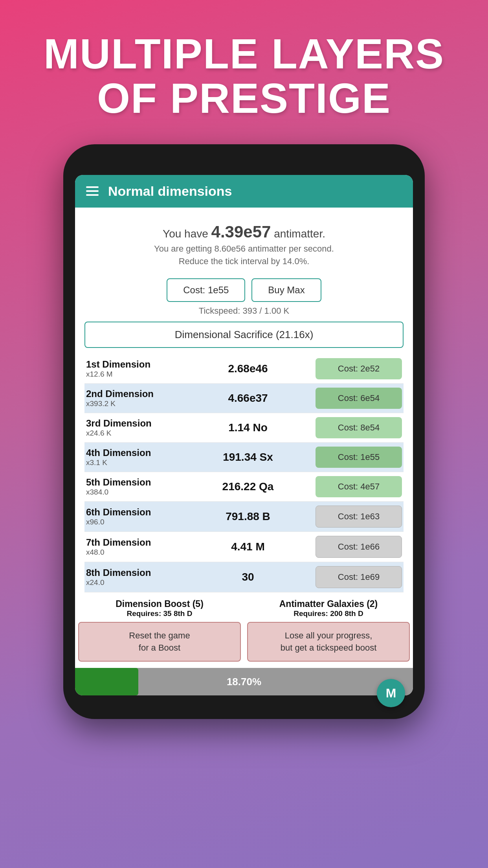 This screenshot has height=868, width=488. Describe the element at coordinates (359, 547) in the screenshot. I see `dim-cost-button: Cost: 1e66` at that location.